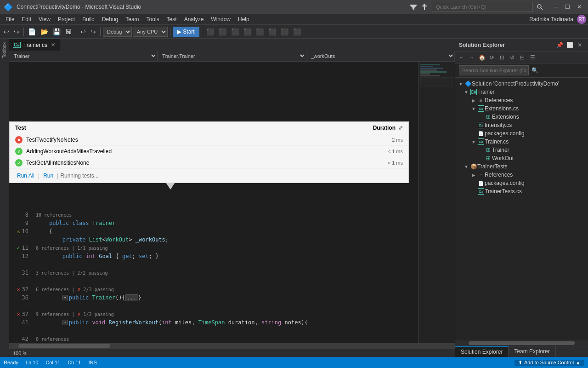 This screenshot has height=368, width=588. Describe the element at coordinates (132, 19) in the screenshot. I see `menu-team: Team` at that location.